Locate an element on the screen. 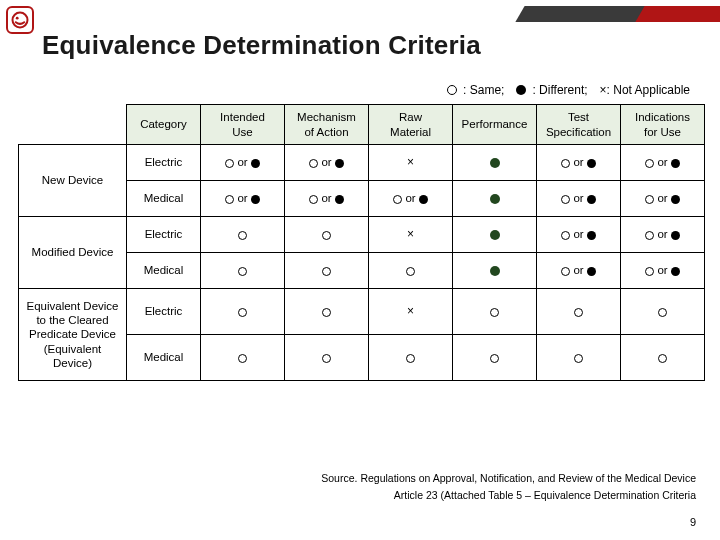 Image resolution: width=720 pixels, height=540 pixels. header-accent is located at coordinates (620, 14).